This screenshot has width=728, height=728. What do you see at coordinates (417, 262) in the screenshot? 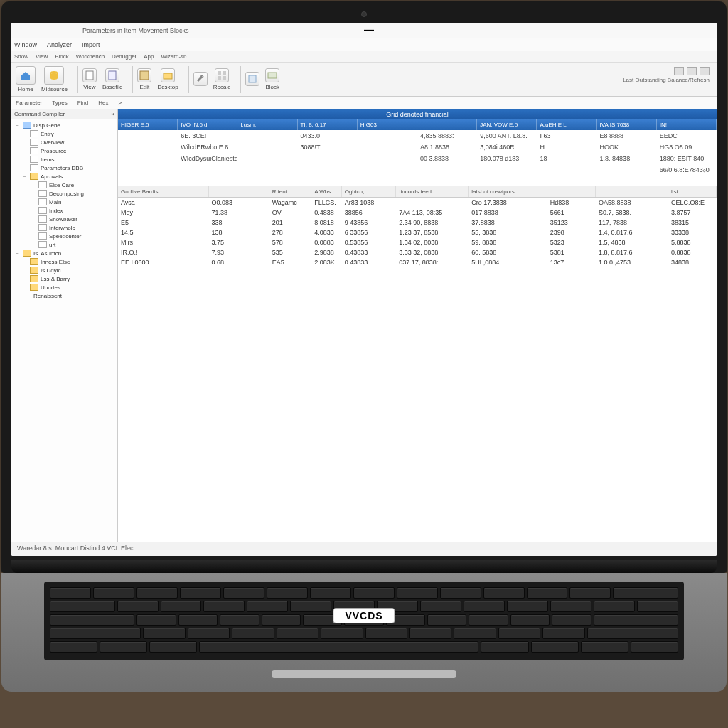
I see `table-row: EE.I.06000.68EA52.083K0.43833037 17, 883…` at bounding box center [417, 262].